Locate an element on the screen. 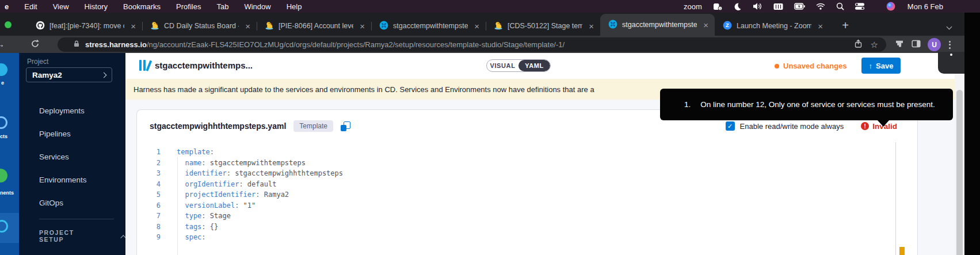 The image size is (980, 255). keyboard-icon is located at coordinates (778, 7).